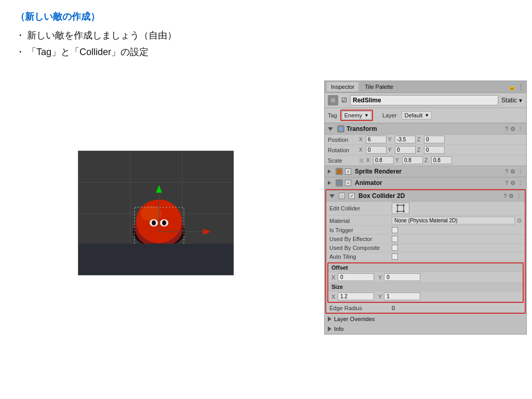 The height and width of the screenshot is (399, 532). I want to click on scale-y-axis: Y, so click(398, 160).